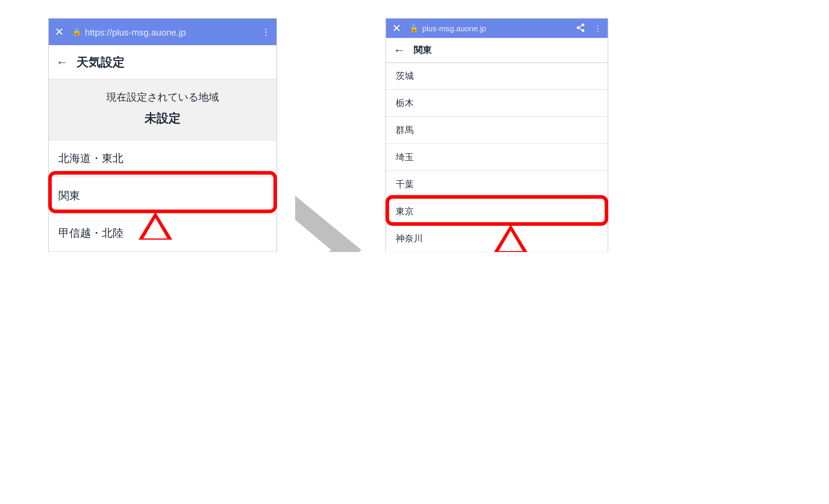  Describe the element at coordinates (497, 135) in the screenshot. I see `phone-prefecture-select: ✕ 🔒 plus-msg.auone.jp ⋮ ← 関東 茨城栃木群馬埼玉千葉東…` at that location.